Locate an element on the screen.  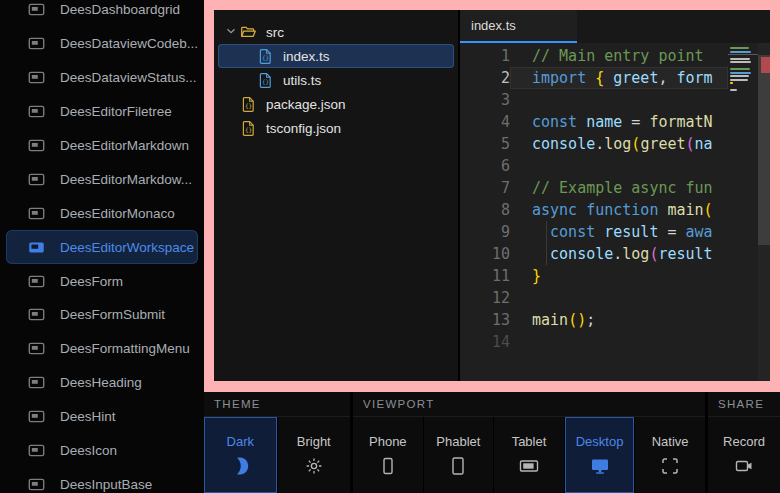
code-line-13: 13main(); is located at coordinates (594, 320).